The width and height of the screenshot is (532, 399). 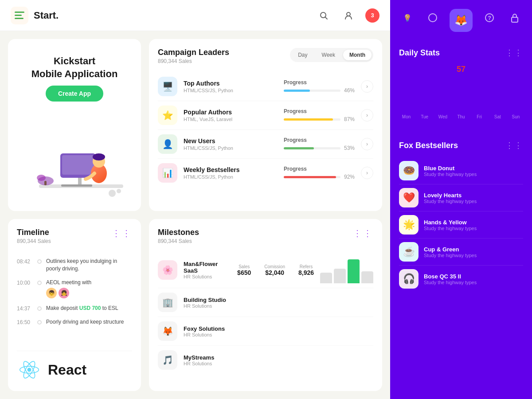 What do you see at coordinates (324, 16) in the screenshot?
I see `search-icon` at bounding box center [324, 16].